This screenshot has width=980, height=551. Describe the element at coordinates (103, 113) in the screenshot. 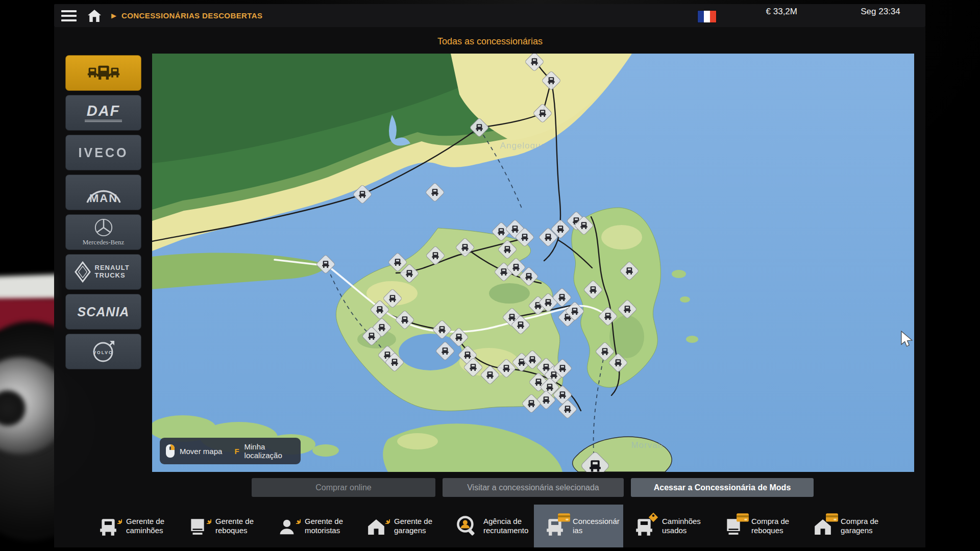

I see `brand-filter-daf: DAF` at that location.